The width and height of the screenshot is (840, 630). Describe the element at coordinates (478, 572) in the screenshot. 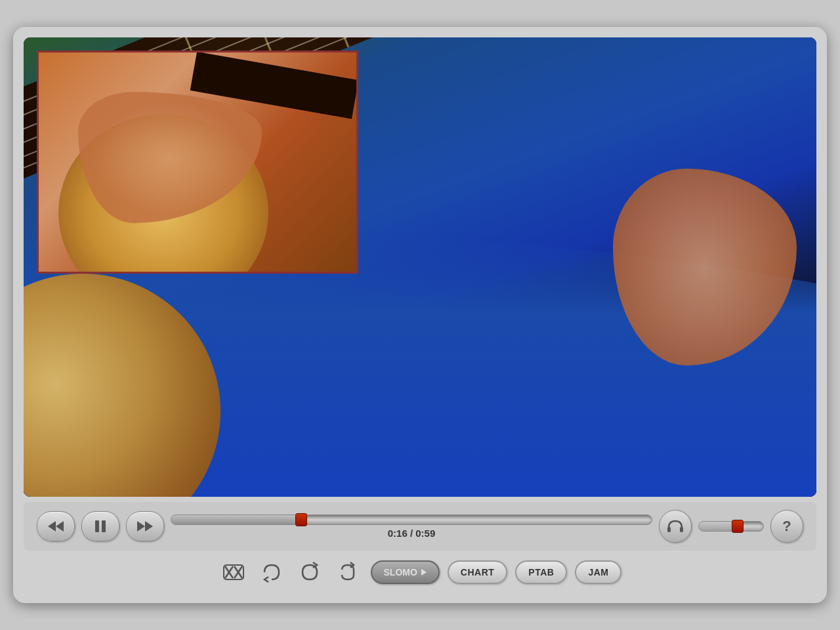

I see `chart-label: CHART` at that location.